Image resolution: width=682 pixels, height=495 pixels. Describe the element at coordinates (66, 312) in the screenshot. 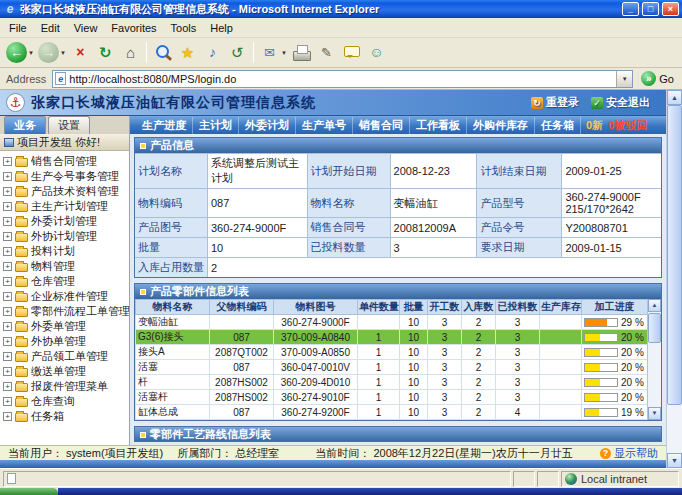

I see `sidebar-item-10: +零部件流程工单管理` at that location.